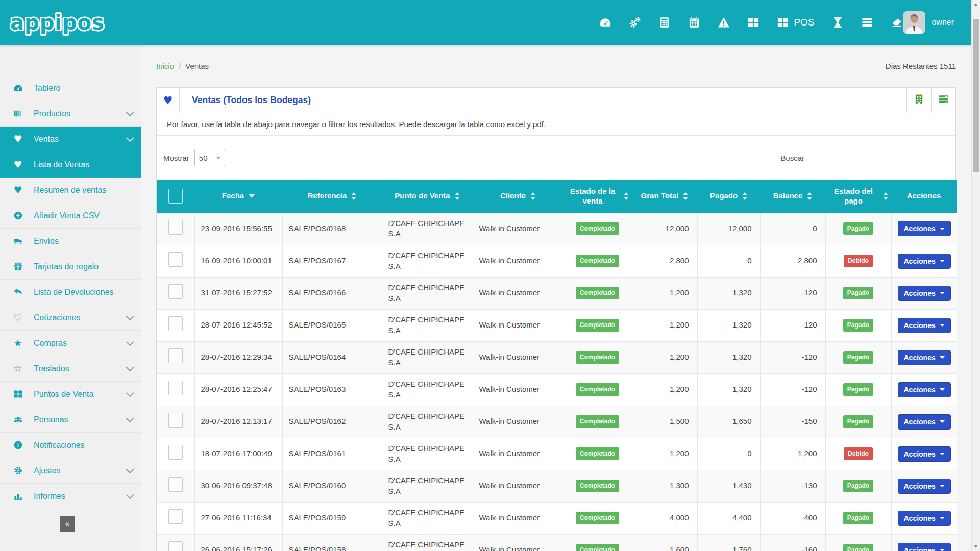  Describe the element at coordinates (976, 5) in the screenshot. I see `scroll-up-arrow` at that location.